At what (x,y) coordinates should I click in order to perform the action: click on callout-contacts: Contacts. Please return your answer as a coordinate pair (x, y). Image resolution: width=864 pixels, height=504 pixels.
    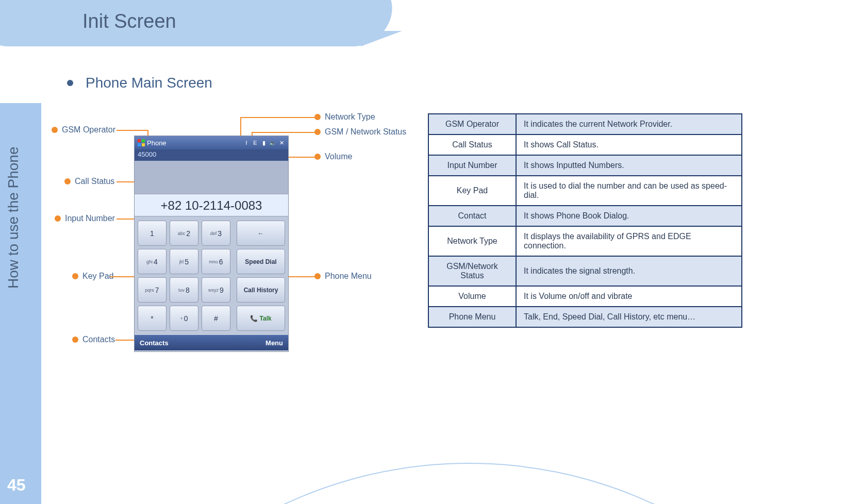
    Looking at the image, I should click on (94, 340).